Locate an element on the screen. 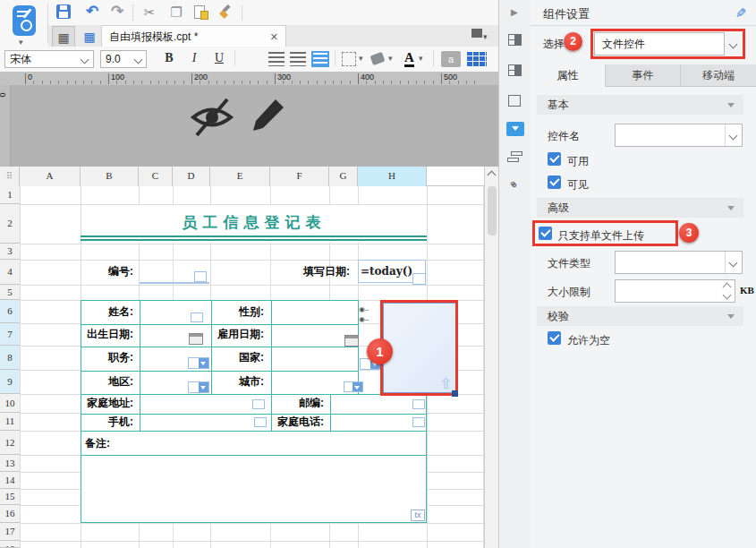  visible-checkbox is located at coordinates (555, 183).